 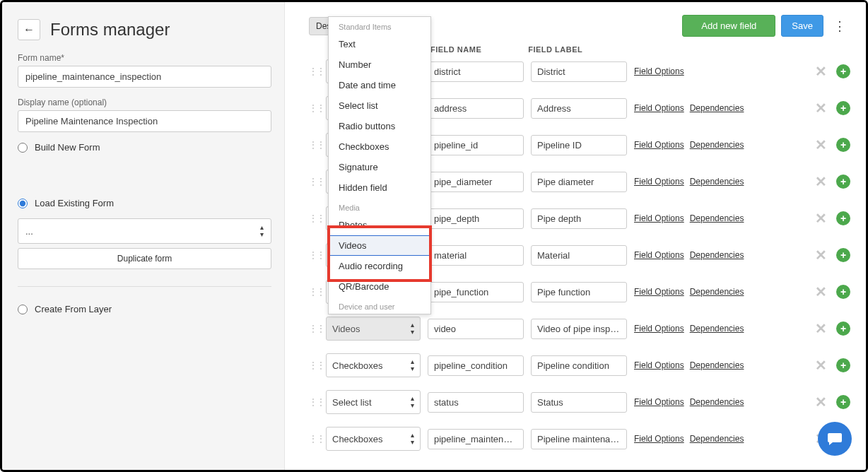 What do you see at coordinates (373, 402) in the screenshot?
I see `field-type-select: Select list▴▾` at bounding box center [373, 402].